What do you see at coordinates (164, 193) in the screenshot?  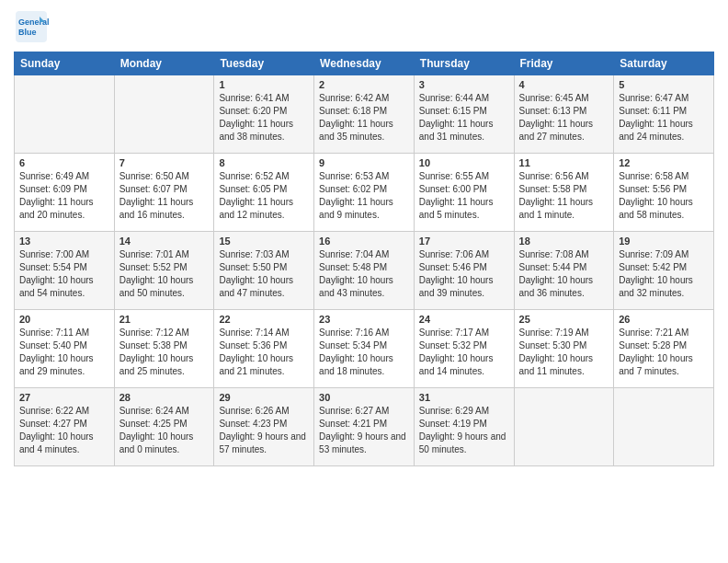 I see `day-cell: 7Sunrise: 6:50 AM Sunset: 6:07 PM Daylig…` at bounding box center [164, 193].